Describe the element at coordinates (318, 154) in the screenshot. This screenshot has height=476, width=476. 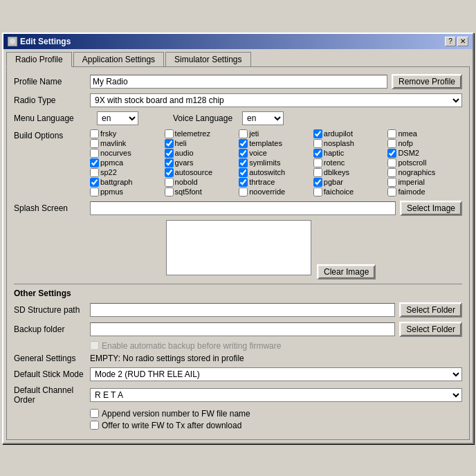
I see `haptic-checkbox` at that location.